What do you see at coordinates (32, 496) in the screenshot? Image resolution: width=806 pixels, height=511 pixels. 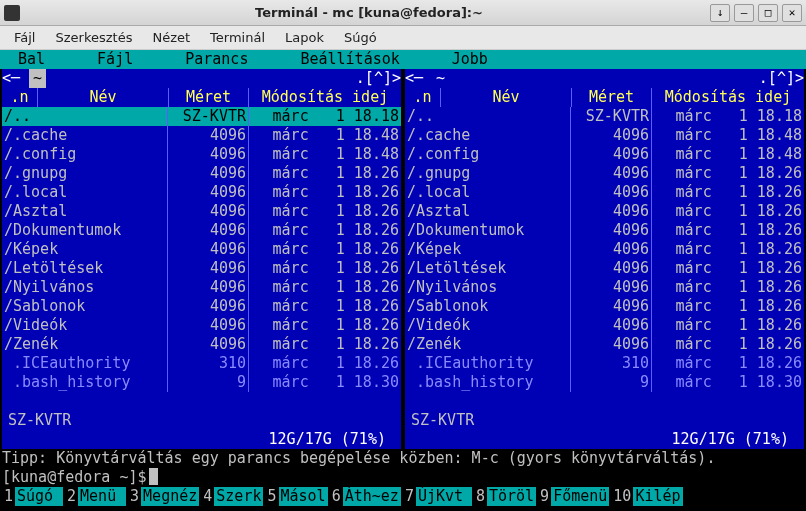 I see `fkey-1: 1Súgó` at bounding box center [32, 496].